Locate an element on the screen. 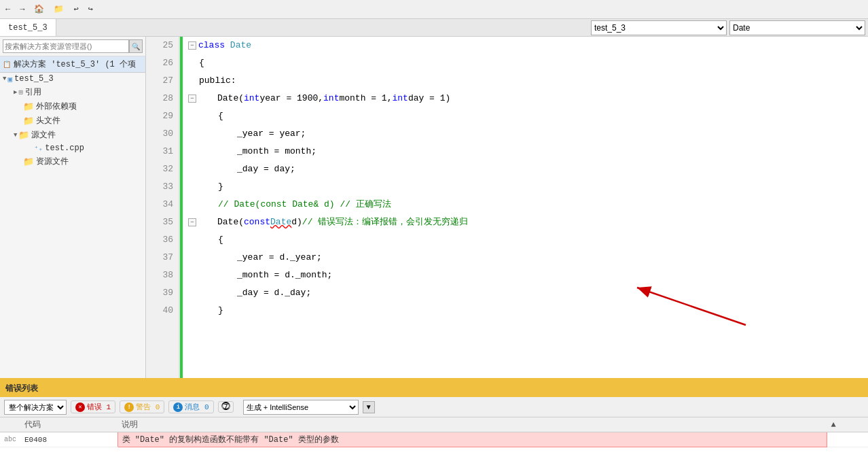 The height and width of the screenshot is (463, 868). col-code: 代码 is located at coordinates (69, 425).